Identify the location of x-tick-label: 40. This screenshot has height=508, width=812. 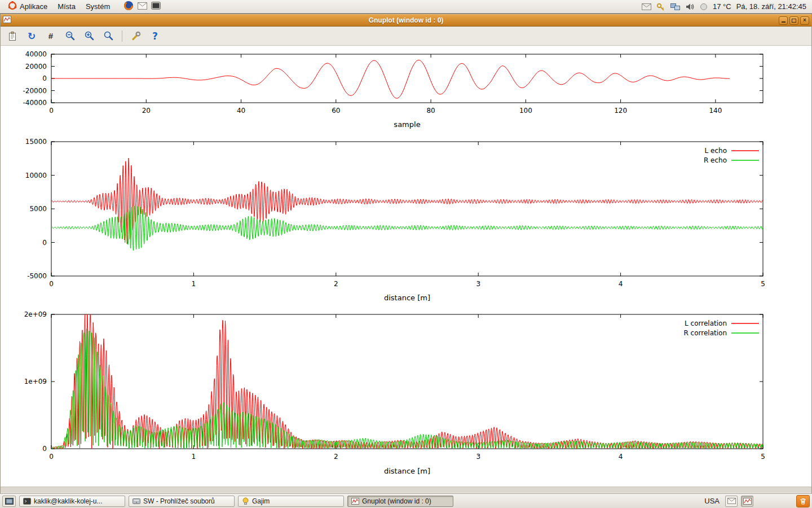
(241, 111).